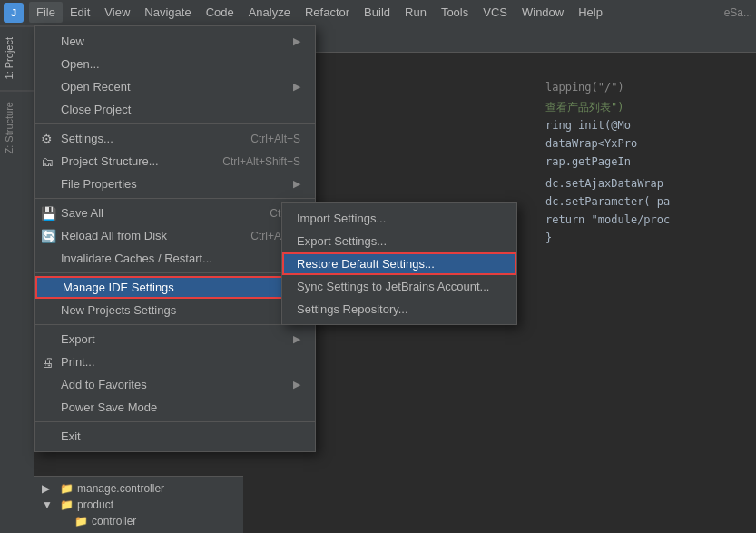 The height and width of the screenshot is (533, 756). I want to click on menu-item-print: 🖨 Print..., so click(175, 361).